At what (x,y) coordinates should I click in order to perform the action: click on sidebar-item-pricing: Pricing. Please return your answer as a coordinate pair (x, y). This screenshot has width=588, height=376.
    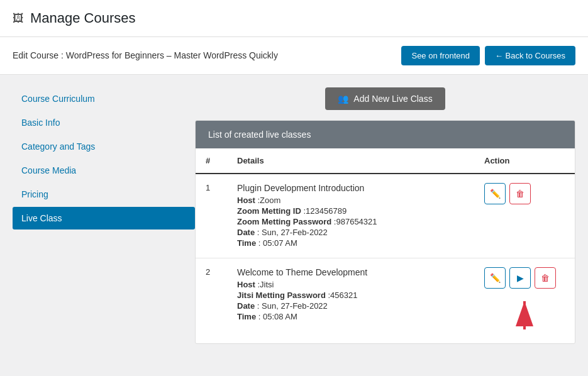
    Looking at the image, I should click on (104, 194).